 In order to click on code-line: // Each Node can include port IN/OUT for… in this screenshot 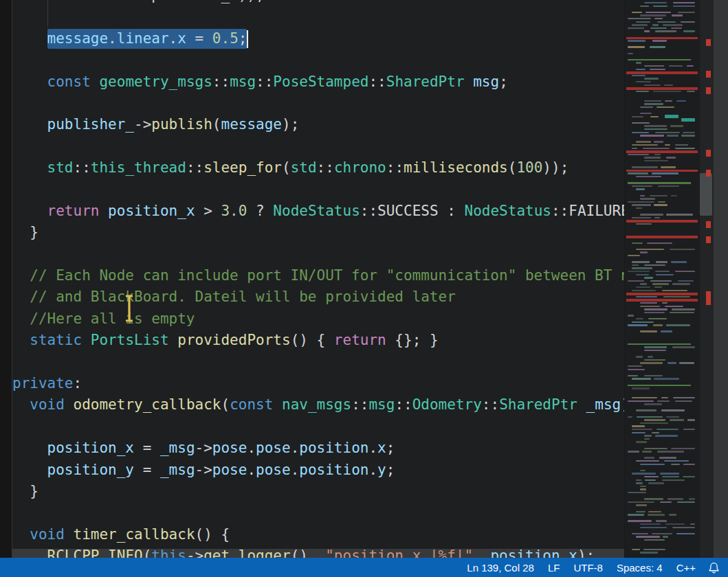, I will do `click(318, 276)`.